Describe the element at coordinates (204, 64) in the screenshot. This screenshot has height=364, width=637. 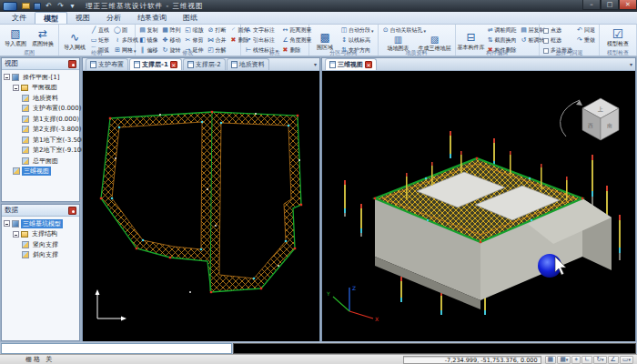
I see `tab-brace-level-2: 支撑层-2` at that location.